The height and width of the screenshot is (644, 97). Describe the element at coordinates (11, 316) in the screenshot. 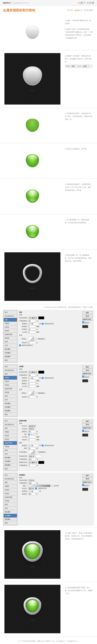

I see `style-item: 混合选项:自定` at that location.